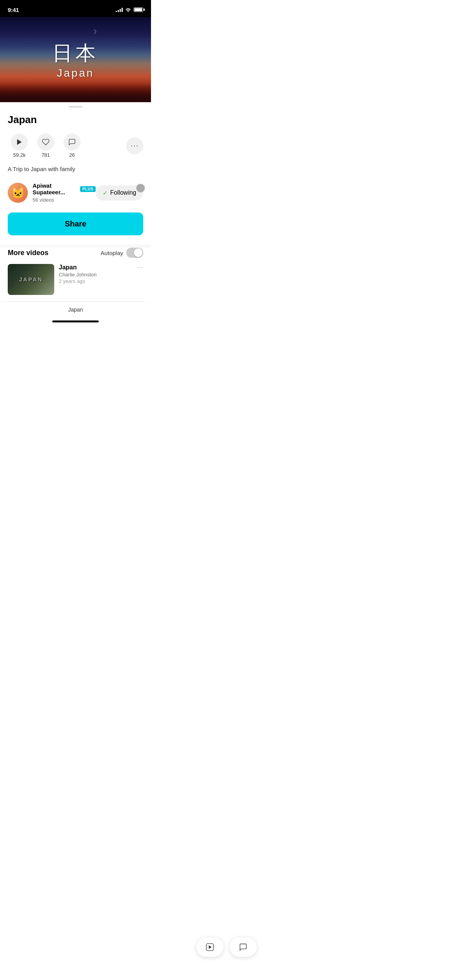 Image resolution: width=453 pixels, height=980 pixels. Describe the element at coordinates (119, 10) in the screenshot. I see `signal-icon` at that location.